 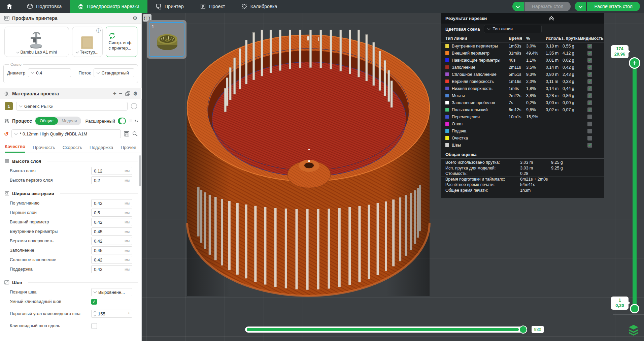 I want to click on line-type-pct: 9,8%, so click(x=536, y=110).